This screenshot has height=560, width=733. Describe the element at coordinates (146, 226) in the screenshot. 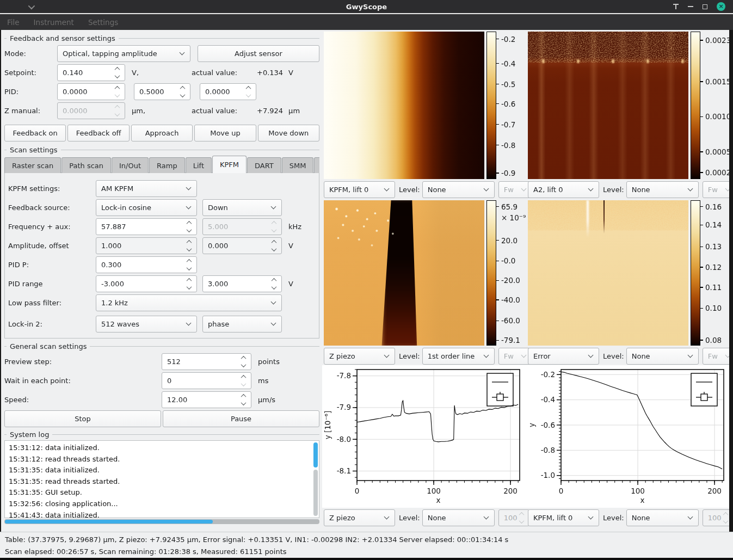

I see `frequency-input: 57.887` at that location.